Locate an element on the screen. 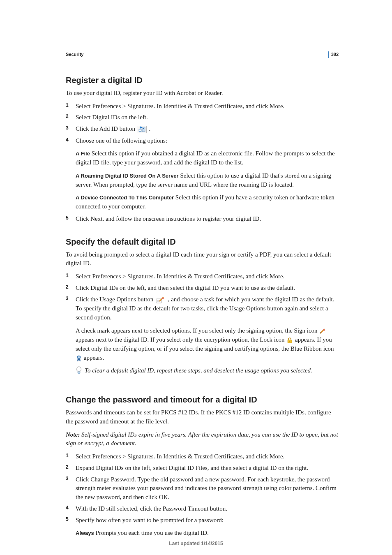 The height and width of the screenshot is (555, 392). usage-options-icon is located at coordinates (161, 300).